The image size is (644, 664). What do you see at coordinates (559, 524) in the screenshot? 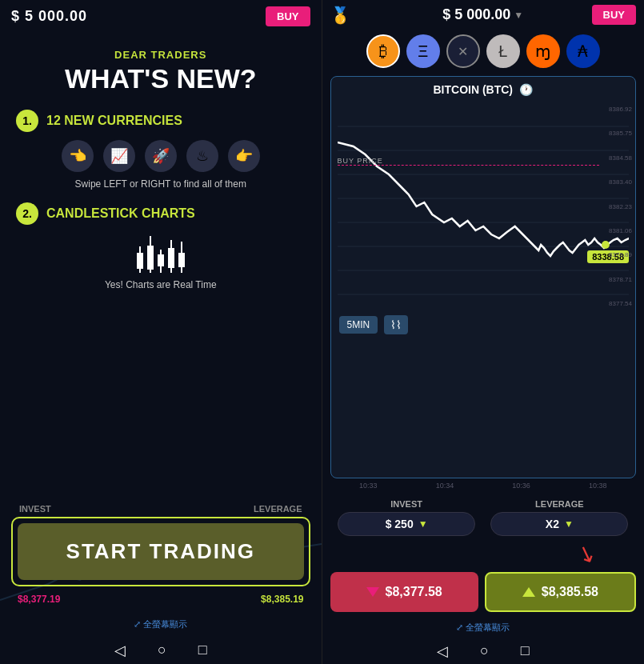
I see `leverage-selector: X2 ▼` at bounding box center [559, 524].